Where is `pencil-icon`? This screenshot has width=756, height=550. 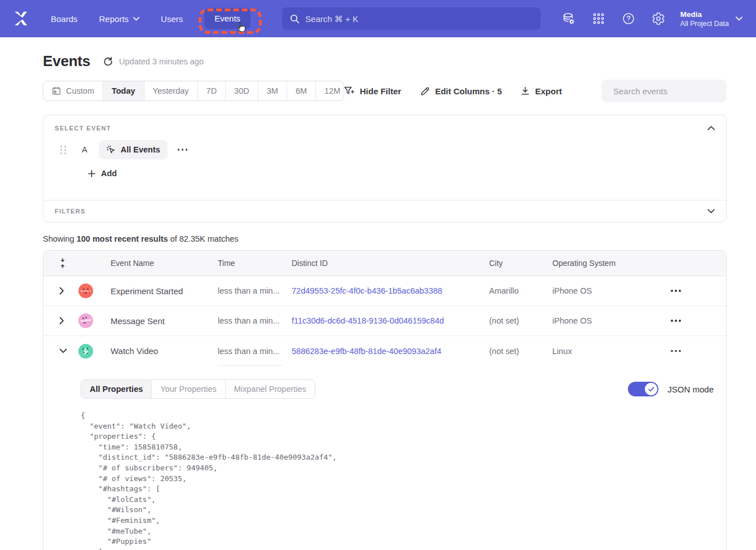 pencil-icon is located at coordinates (425, 91).